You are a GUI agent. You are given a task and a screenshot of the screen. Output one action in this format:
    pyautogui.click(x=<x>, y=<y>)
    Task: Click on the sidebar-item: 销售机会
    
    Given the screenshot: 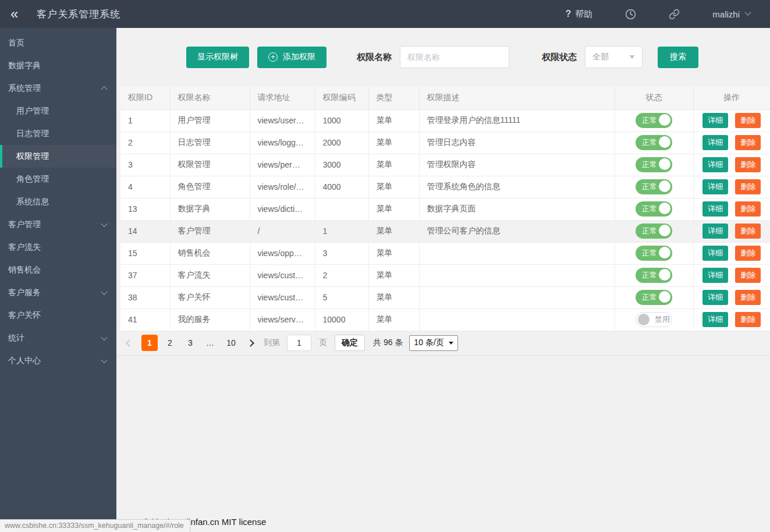 What is the action you would take?
    pyautogui.click(x=58, y=270)
    